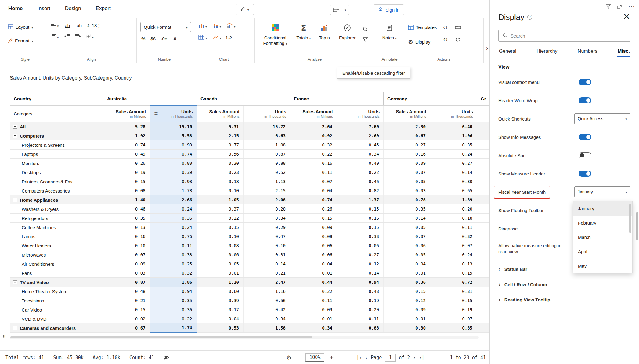 The image size is (639, 364). I want to click on settings-gear-icon, so click(289, 358).